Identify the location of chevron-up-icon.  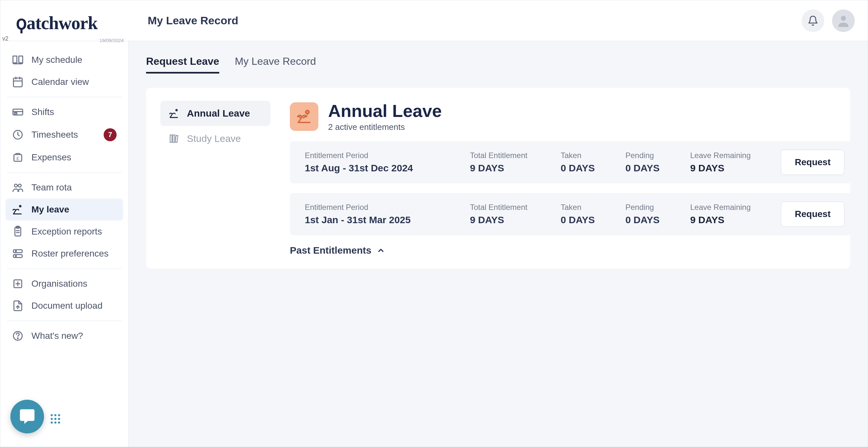
(381, 250).